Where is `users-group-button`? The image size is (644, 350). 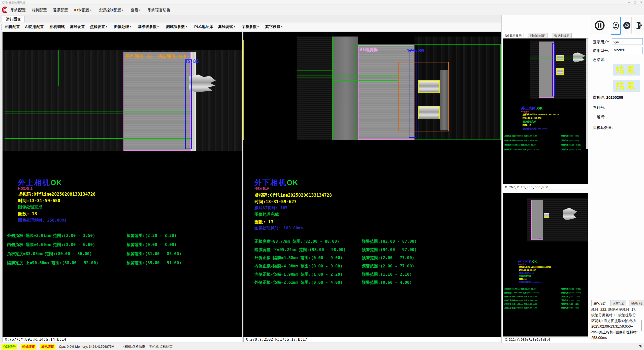 users-group-button is located at coordinates (627, 25).